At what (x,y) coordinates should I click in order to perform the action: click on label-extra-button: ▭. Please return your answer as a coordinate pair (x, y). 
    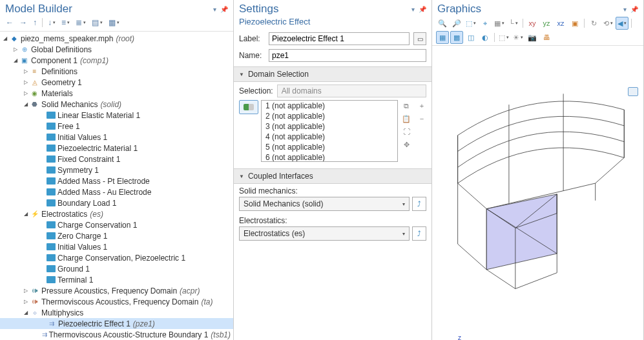
    Looking at the image, I should click on (420, 39).